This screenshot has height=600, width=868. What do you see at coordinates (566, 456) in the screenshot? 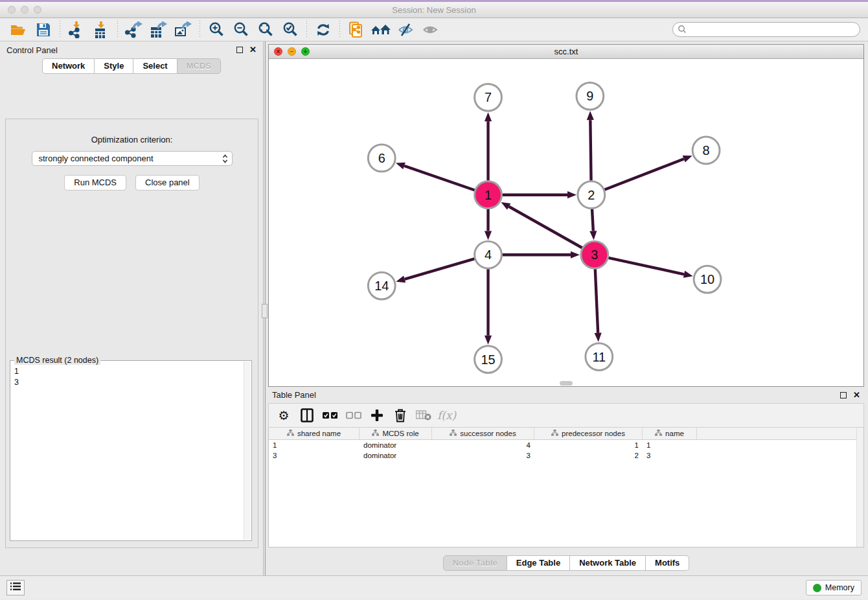
I see `table-row: 3dominator323` at bounding box center [566, 456].